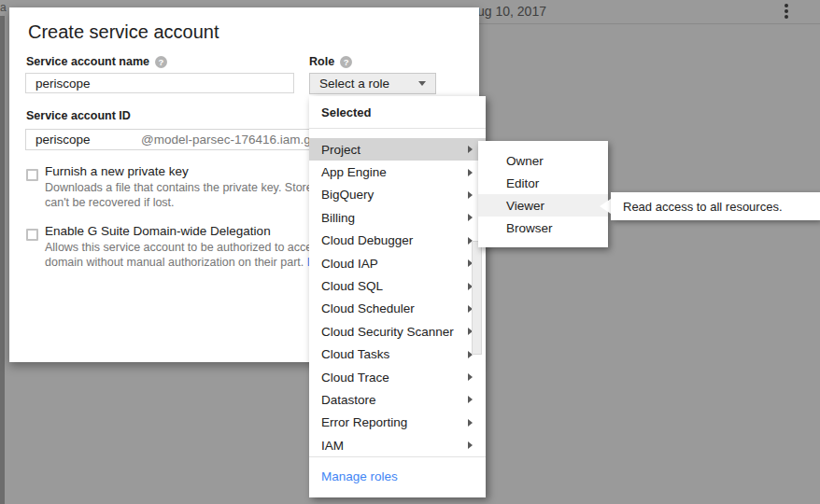 The width and height of the screenshot is (820, 504). Describe the element at coordinates (88, 140) in the screenshot. I see `service-account-id-value: periscope` at that location.